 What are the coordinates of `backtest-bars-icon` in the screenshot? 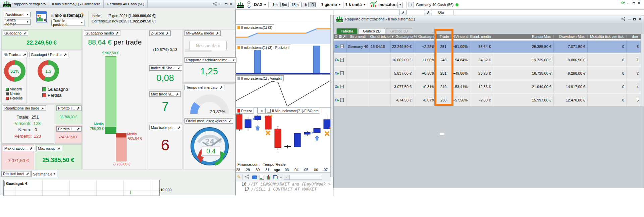 It's located at (268, 177).